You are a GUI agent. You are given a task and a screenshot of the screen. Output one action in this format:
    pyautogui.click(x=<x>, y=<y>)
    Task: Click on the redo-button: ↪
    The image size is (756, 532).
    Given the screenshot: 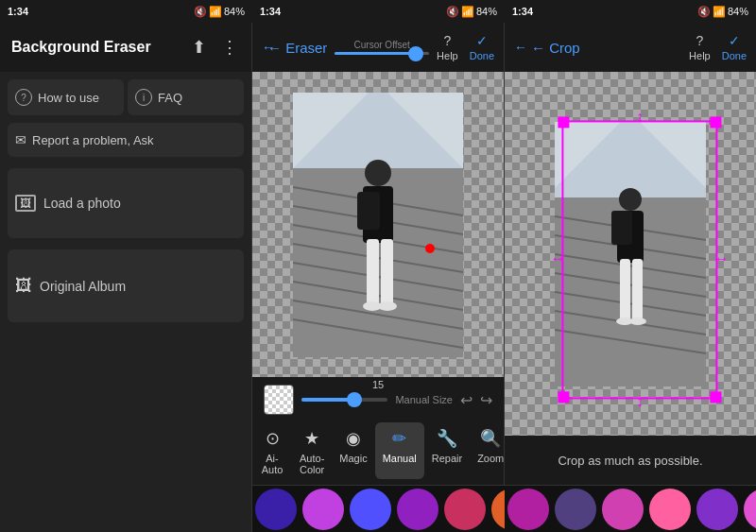 What is the action you would take?
    pyautogui.click(x=486, y=401)
    